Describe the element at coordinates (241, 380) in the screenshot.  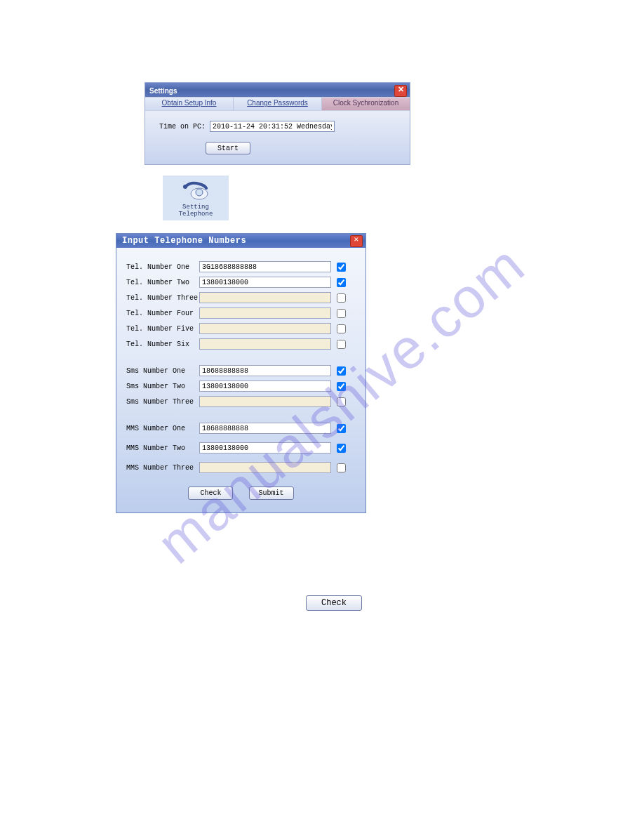
I see `input-telephone-body: Tel. Number One Tel. Number Two Tel. Num…` at that location.